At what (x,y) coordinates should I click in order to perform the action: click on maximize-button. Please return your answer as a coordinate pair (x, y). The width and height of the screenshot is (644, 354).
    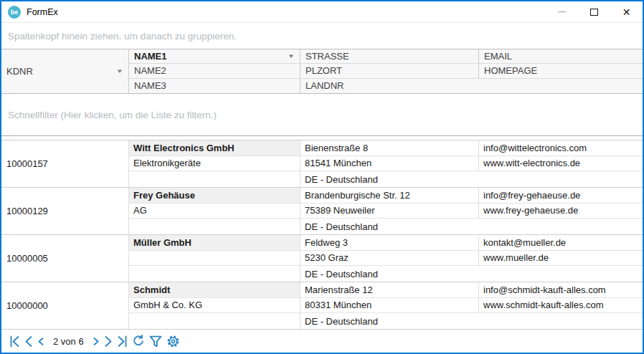
    Looking at the image, I should click on (594, 11).